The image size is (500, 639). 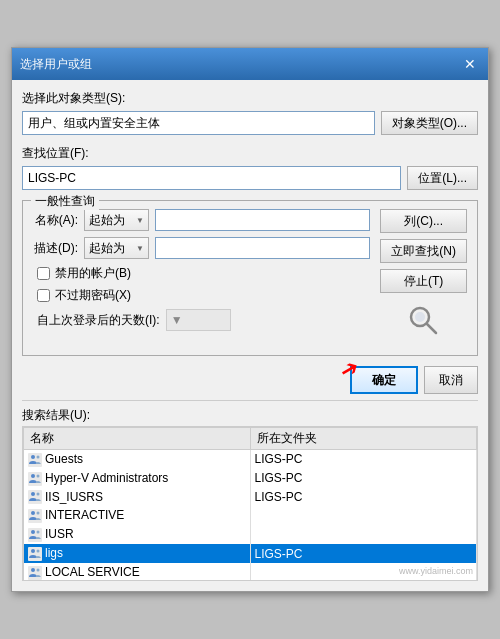 What do you see at coordinates (107, 248) in the screenshot?
I see `desc-dropdown-value: 起始为` at bounding box center [107, 248].